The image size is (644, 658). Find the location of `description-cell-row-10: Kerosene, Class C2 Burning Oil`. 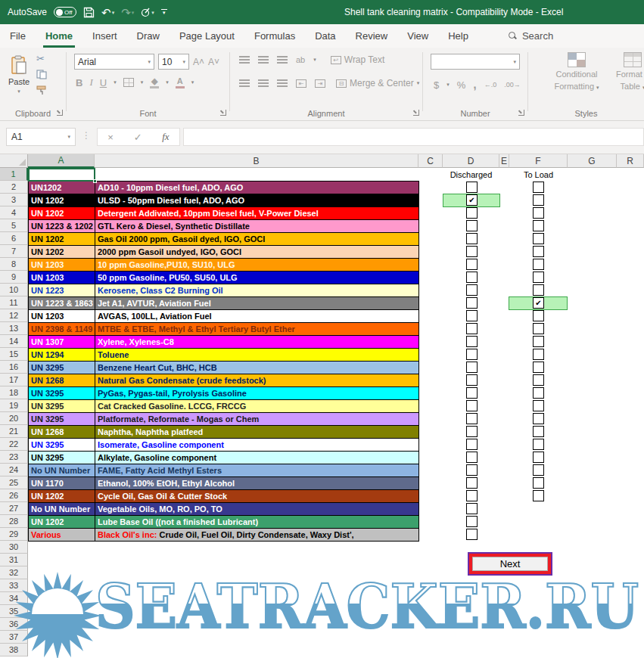

description-cell-row-10: Kerosene, Class C2 Burning Oil is located at coordinates (257, 290).